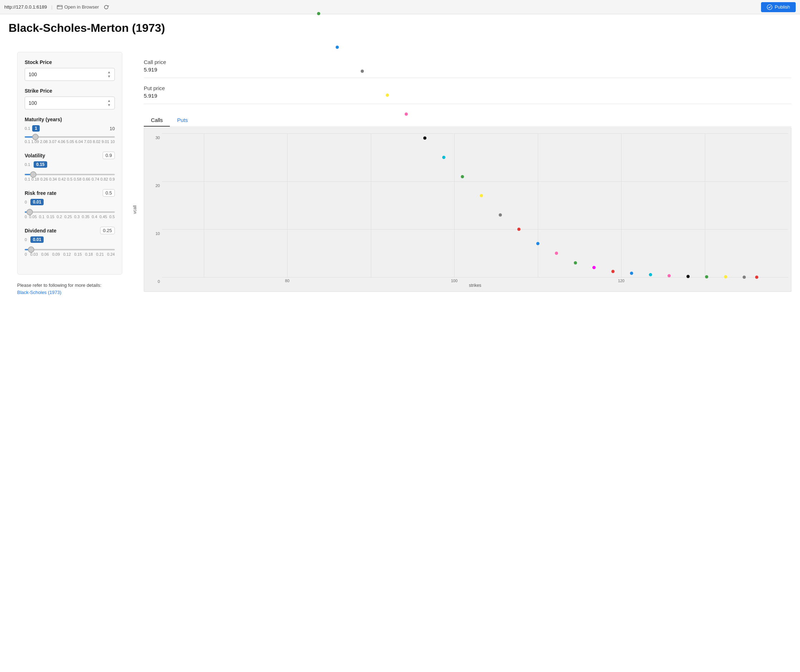  Describe the element at coordinates (475, 286) in the screenshot. I see `x-axis-label: strikes` at that location.